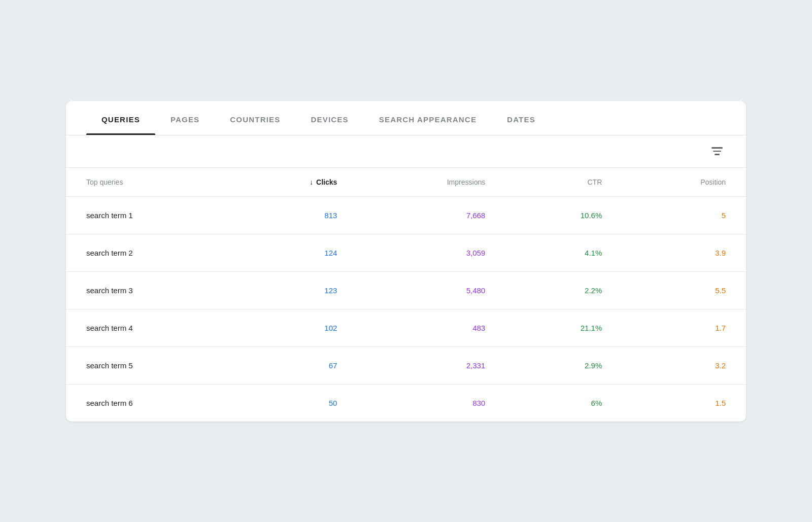  I want to click on tabs-nav: QUERIES PAGES COUNTRIES DEVICES SEARCH A…, so click(406, 118).